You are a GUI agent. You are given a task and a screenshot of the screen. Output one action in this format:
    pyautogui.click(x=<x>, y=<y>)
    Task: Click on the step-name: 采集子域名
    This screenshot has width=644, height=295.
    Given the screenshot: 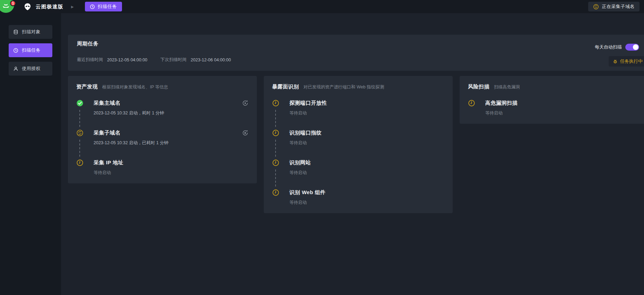 What is the action you would take?
    pyautogui.click(x=171, y=133)
    